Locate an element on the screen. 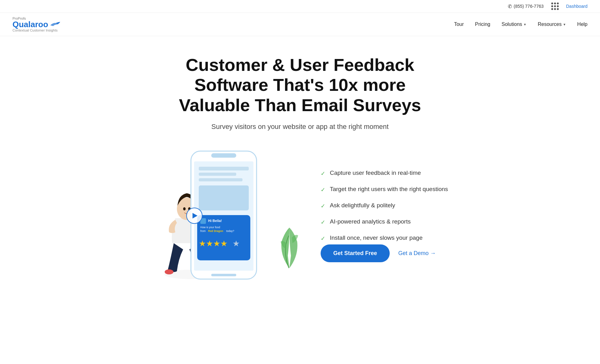  check-icon-1: ✓ is located at coordinates (323, 174).